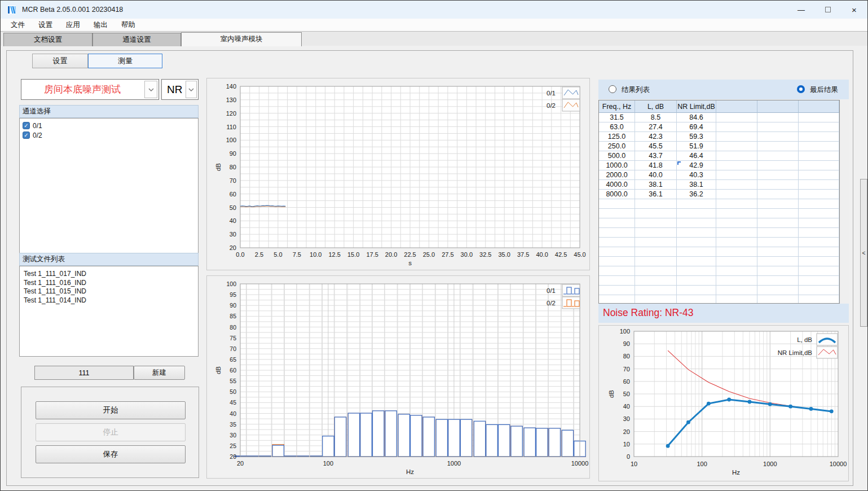 The image size is (868, 491). What do you see at coordinates (73, 25) in the screenshot?
I see `menu-item-2: 应用` at bounding box center [73, 25].